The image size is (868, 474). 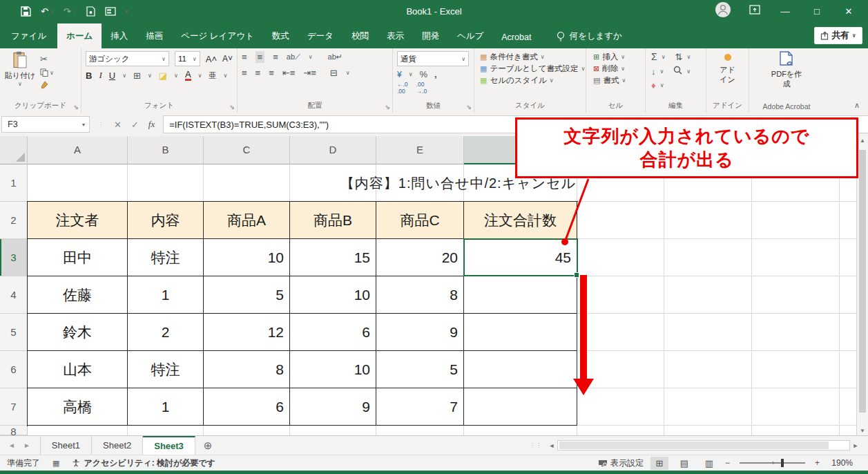 What do you see at coordinates (166, 258) in the screenshot?
I see `table-cell: 特注` at bounding box center [166, 258].